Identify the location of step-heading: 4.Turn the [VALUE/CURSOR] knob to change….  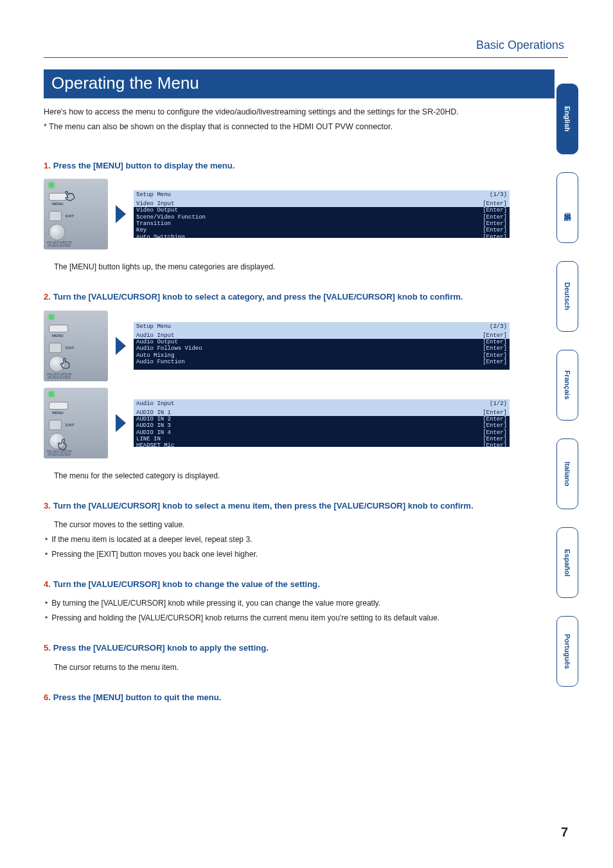
(276, 584).